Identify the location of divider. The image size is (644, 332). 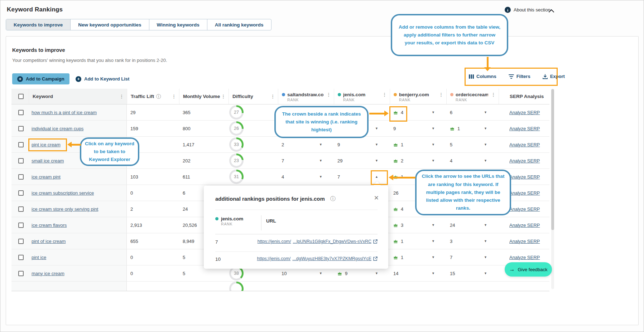
(261, 223).